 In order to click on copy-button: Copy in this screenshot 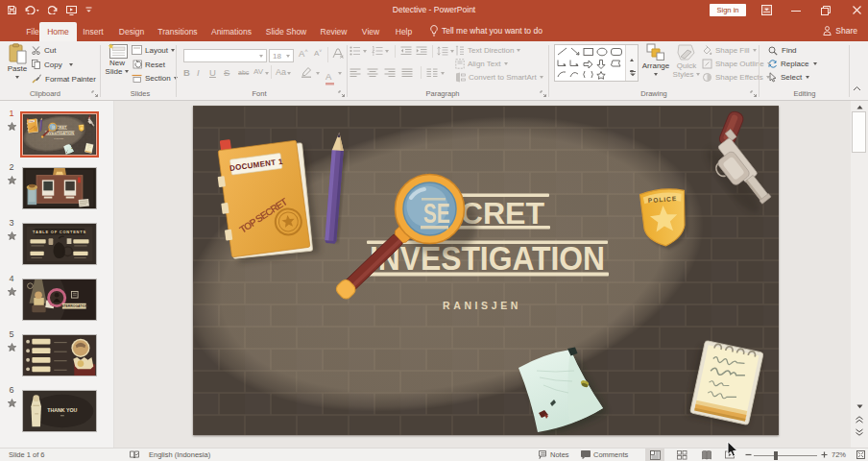, I will do `click(52, 64)`.